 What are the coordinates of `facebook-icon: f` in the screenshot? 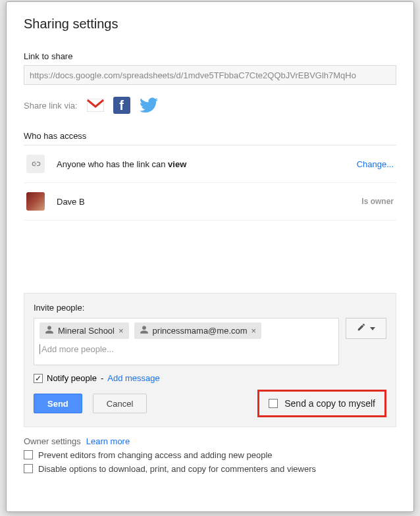 It's located at (122, 105).